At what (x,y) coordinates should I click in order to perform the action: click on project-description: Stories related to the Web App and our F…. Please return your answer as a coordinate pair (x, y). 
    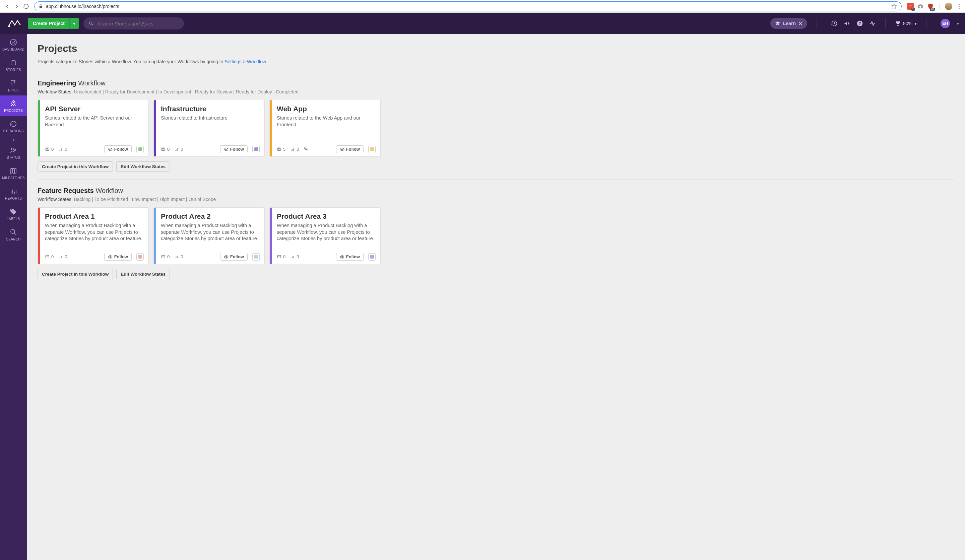
    Looking at the image, I should click on (326, 129).